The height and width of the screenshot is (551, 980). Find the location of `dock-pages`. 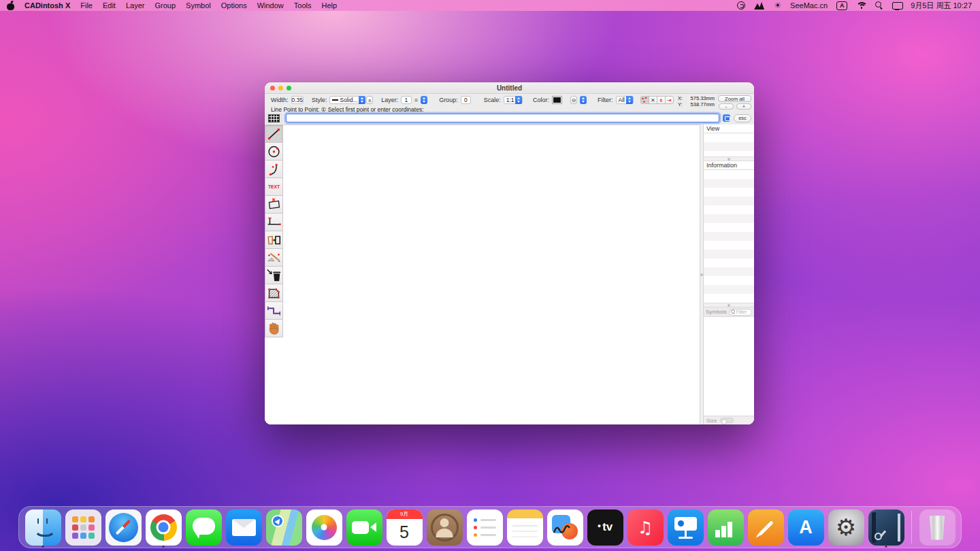

dock-pages is located at coordinates (766, 527).